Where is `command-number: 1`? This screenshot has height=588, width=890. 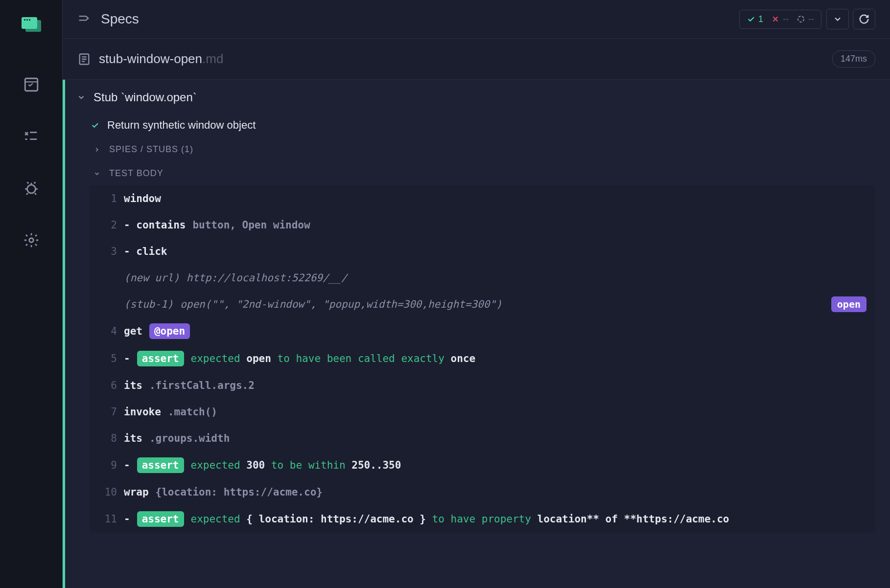 command-number: 1 is located at coordinates (108, 199).